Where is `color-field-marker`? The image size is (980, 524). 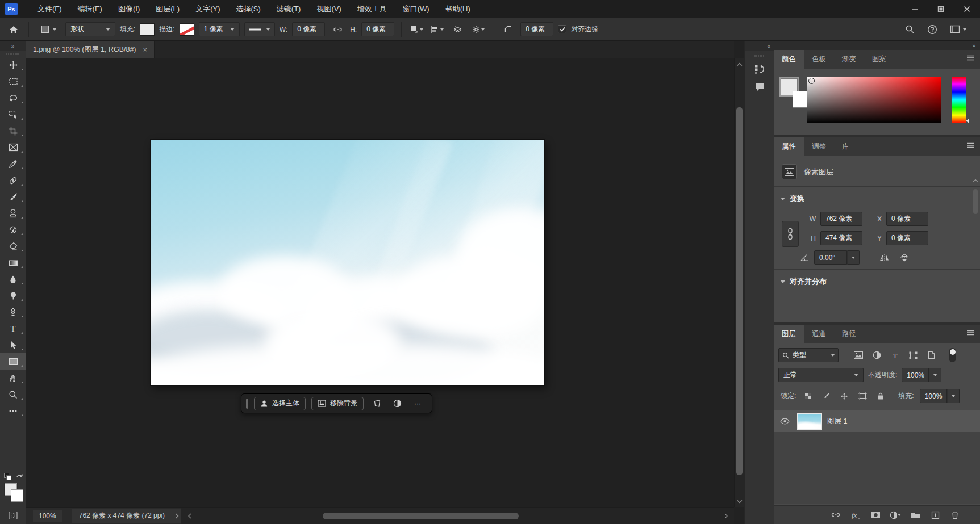 color-field-marker is located at coordinates (811, 81).